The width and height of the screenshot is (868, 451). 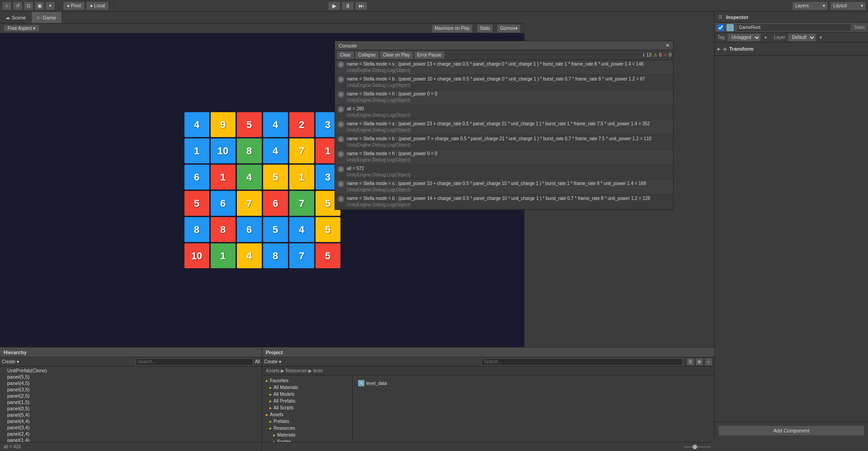 What do you see at coordinates (699, 362) in the screenshot?
I see `project-view-toggle-2: ⊞` at bounding box center [699, 362].